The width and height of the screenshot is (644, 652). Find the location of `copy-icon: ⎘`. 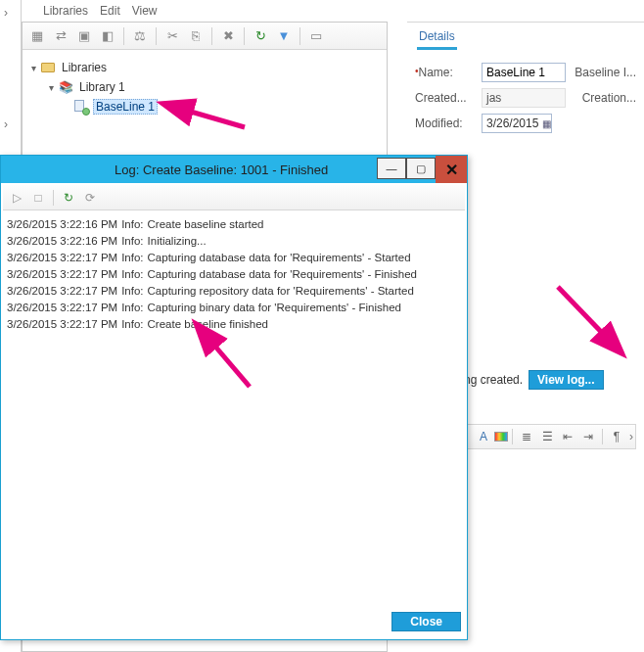

copy-icon: ⎘ is located at coordinates (196, 36).